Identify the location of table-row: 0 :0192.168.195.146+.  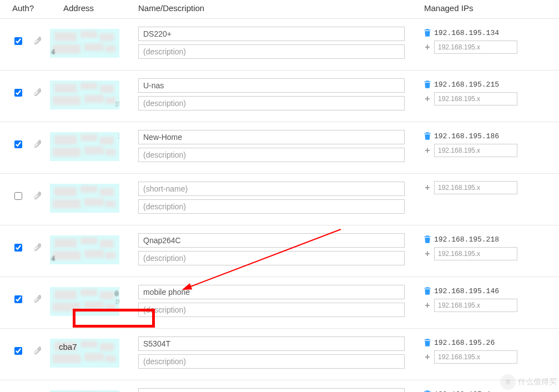
(280, 303).